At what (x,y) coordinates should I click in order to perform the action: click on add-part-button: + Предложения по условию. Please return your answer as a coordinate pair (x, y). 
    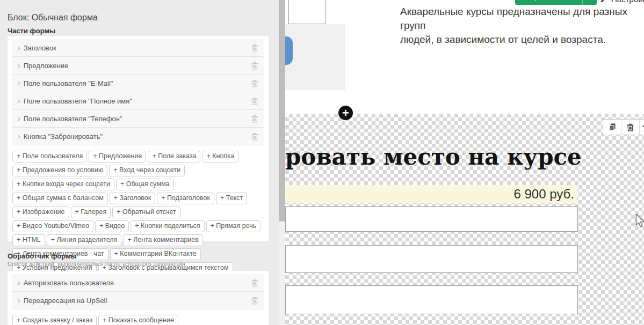
    Looking at the image, I should click on (60, 171).